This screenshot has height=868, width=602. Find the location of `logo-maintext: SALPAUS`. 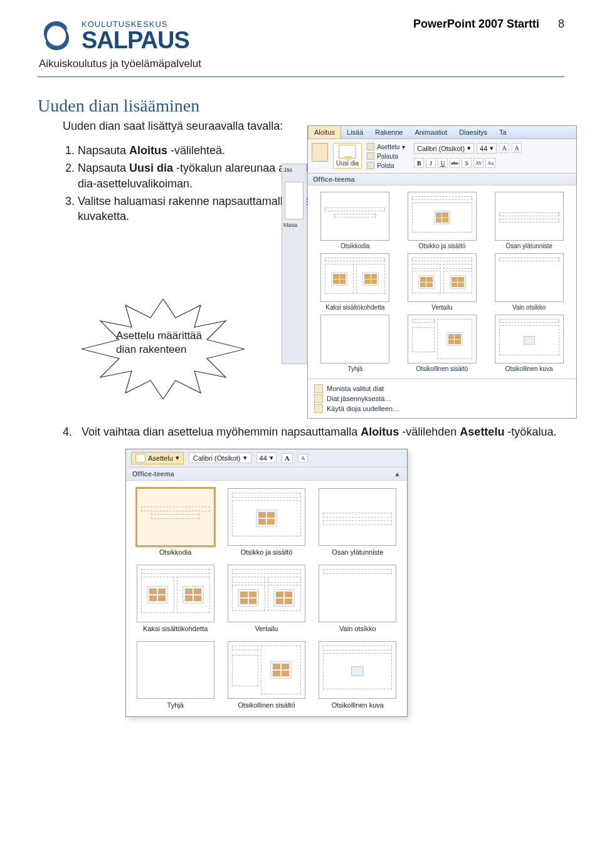

logo-maintext: SALPAUS is located at coordinates (135, 40).